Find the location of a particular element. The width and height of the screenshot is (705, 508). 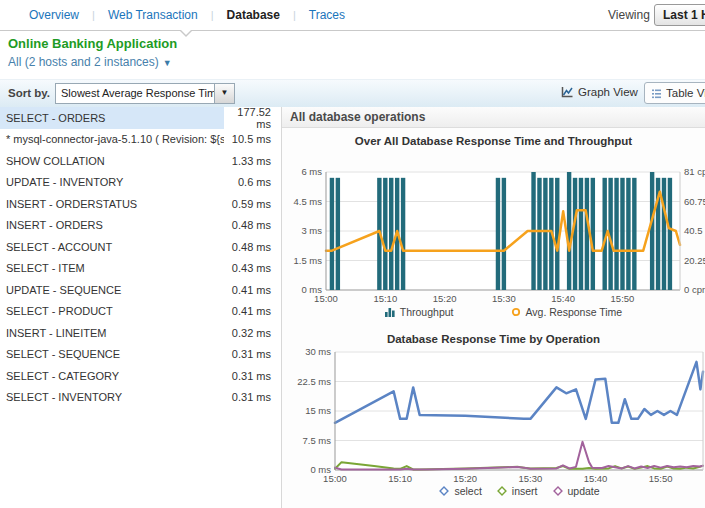

legend-item-throughput: Throughput is located at coordinates (419, 312).